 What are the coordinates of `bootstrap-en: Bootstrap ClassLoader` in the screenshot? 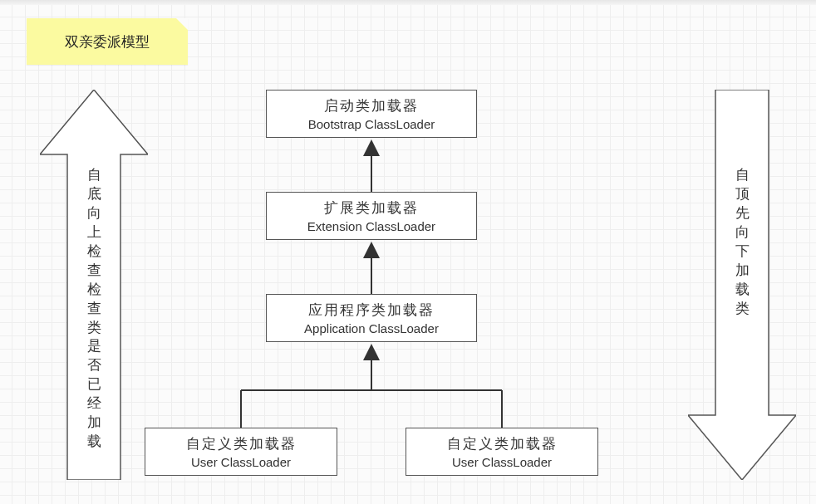 It's located at (372, 125).